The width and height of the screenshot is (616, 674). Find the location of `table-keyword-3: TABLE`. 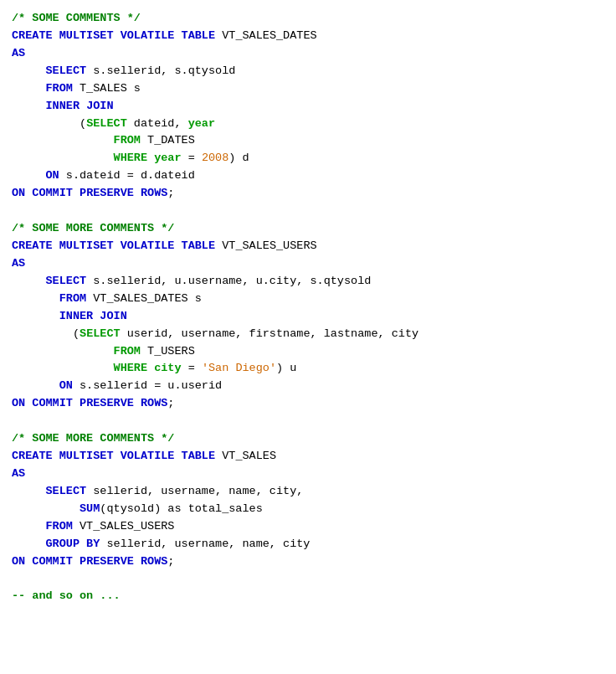

table-keyword-3: TABLE is located at coordinates (199, 455).